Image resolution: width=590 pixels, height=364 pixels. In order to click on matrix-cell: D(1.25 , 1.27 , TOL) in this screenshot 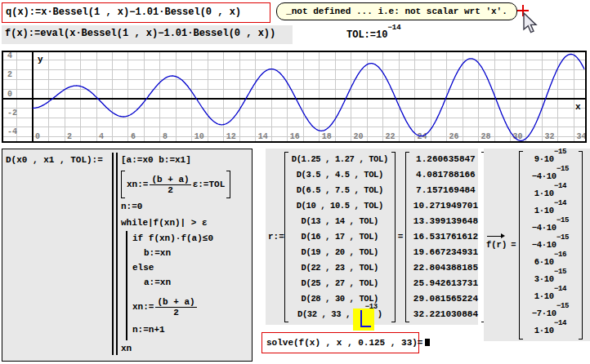, I will do `click(340, 160)`.